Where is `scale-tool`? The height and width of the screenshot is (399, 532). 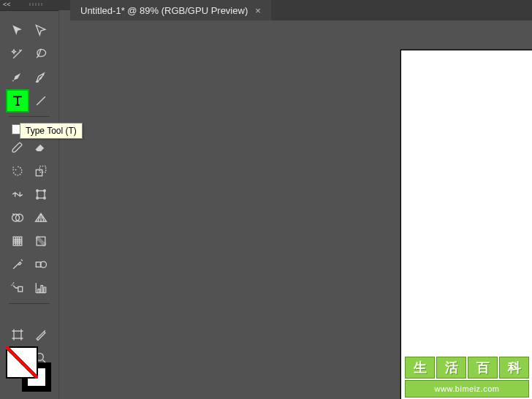 scale-tool is located at coordinates (41, 171).